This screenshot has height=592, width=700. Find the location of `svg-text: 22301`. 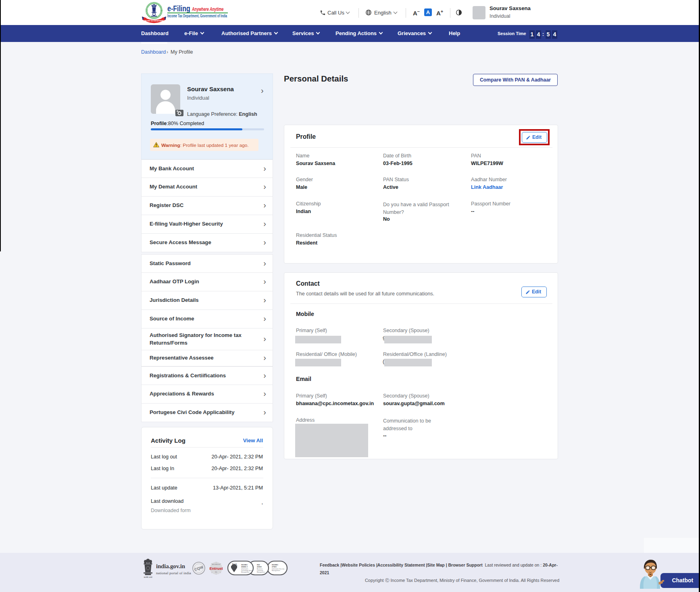

svg-text: 22301 is located at coordinates (260, 567).